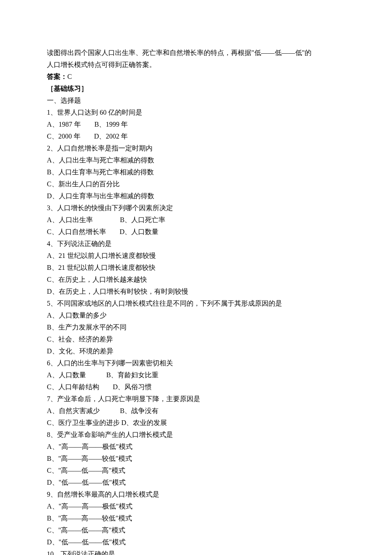 The height and width of the screenshot is (555, 392). Describe the element at coordinates (196, 148) in the screenshot. I see `question-stem: 2、人口自然增长率是指一定时期内` at that location.